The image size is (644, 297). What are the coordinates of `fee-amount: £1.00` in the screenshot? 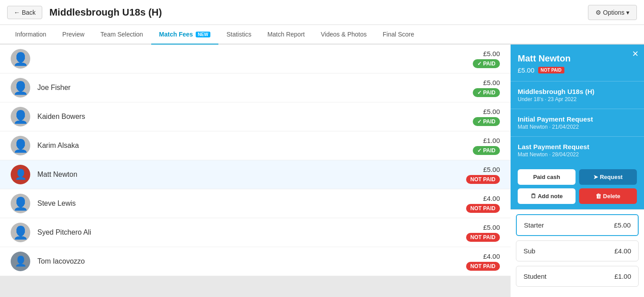 It's located at (491, 141).